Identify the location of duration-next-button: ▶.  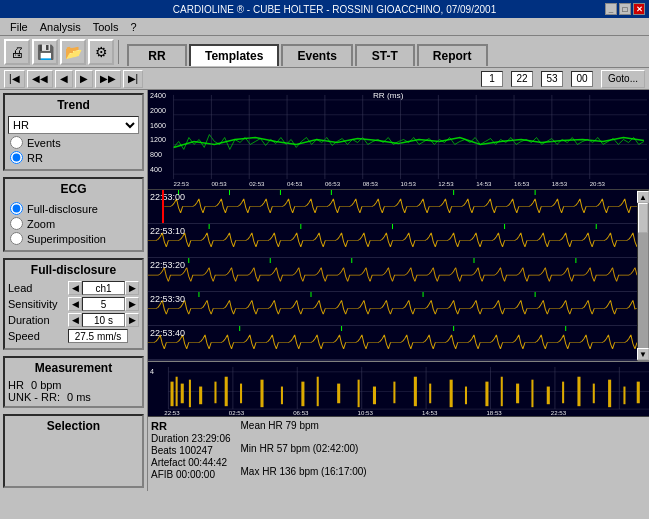
(132, 320).